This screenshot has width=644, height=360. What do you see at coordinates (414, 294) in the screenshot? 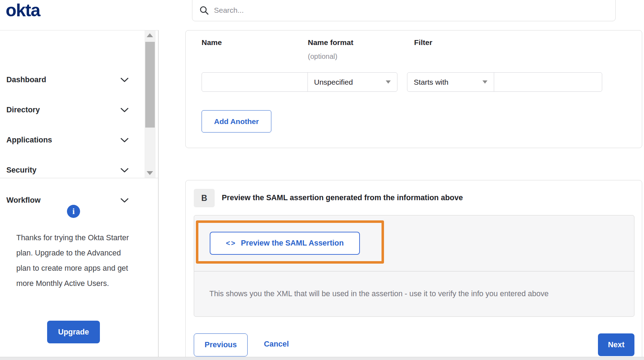
I see `preview-hint-section: This shows you the XML that will be used…` at bounding box center [414, 294].